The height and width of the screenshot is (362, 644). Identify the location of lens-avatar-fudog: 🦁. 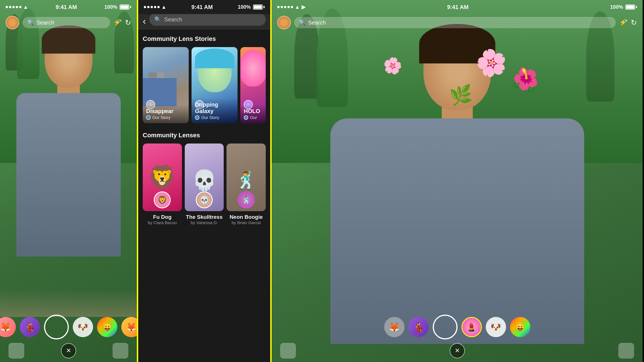
(162, 200).